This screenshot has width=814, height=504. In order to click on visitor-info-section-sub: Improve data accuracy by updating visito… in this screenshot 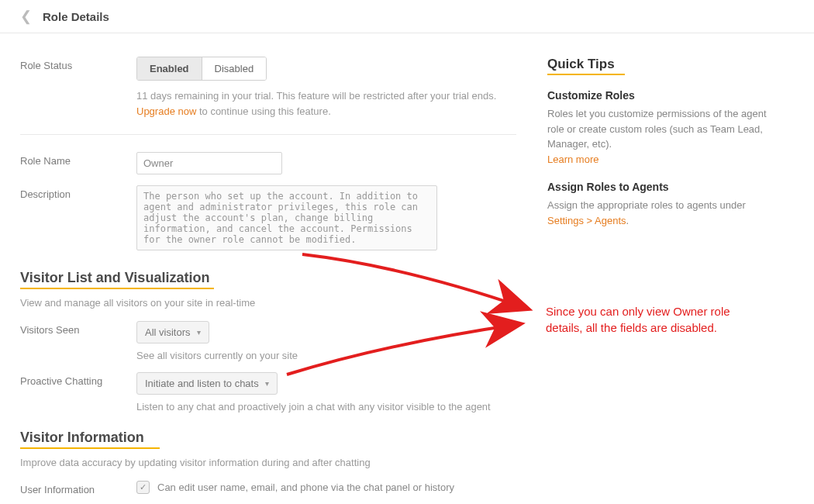, I will do `click(268, 462)`.